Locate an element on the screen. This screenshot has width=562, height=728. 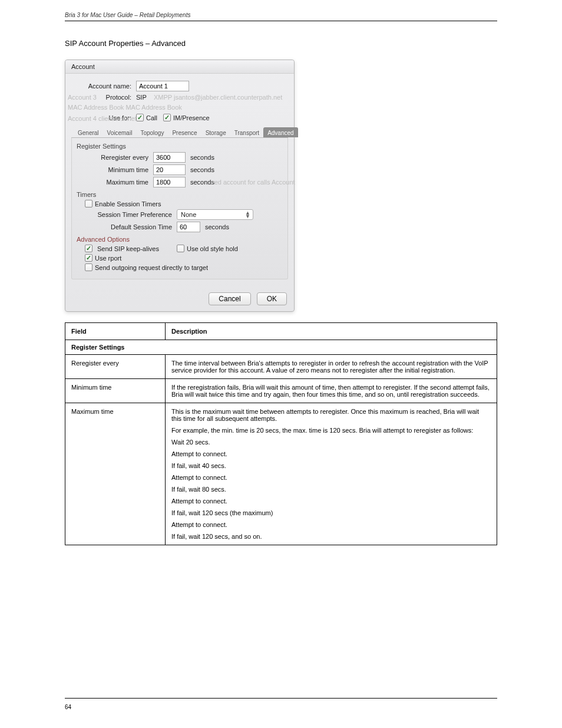
default-session-time-input is located at coordinates (189, 227).